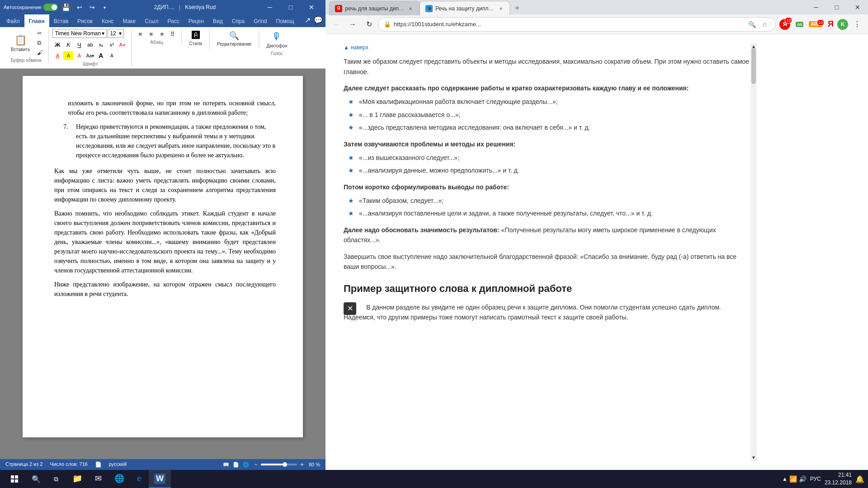 This screenshot has height=488, width=868. What do you see at coordinates (517, 8) in the screenshot?
I see `new-tab-button: +` at bounding box center [517, 8].